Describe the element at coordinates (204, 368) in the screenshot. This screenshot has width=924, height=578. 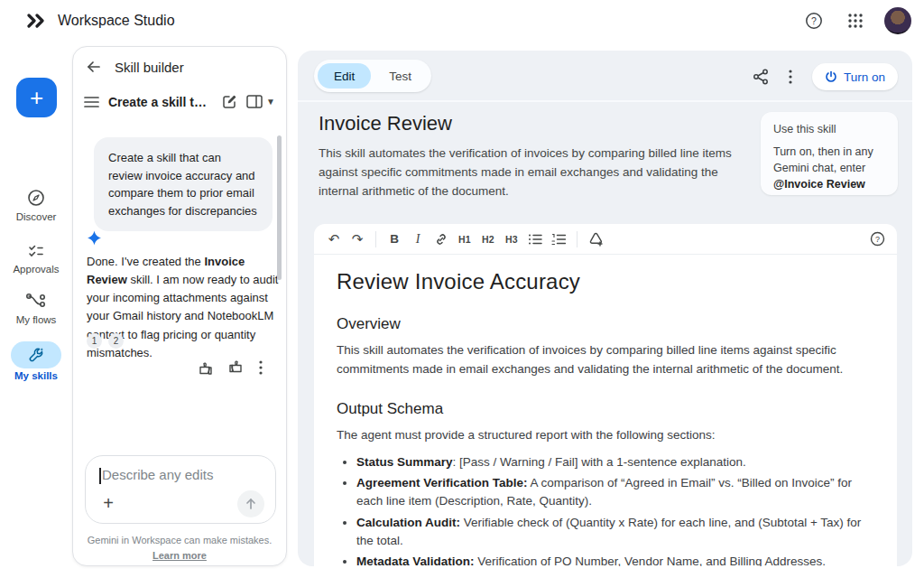
I see `thumbs-down-icon` at that location.